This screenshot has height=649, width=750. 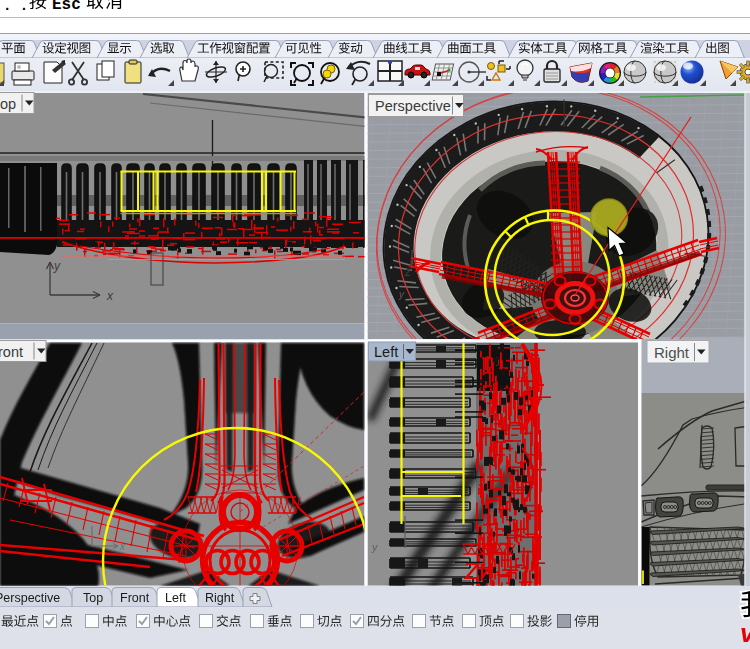 I want to click on svg-text: z, so click(x=408, y=272).